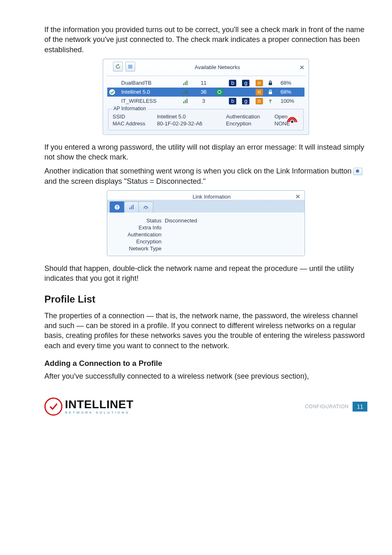  I want to click on nettype-label: Network Type, so click(139, 248).